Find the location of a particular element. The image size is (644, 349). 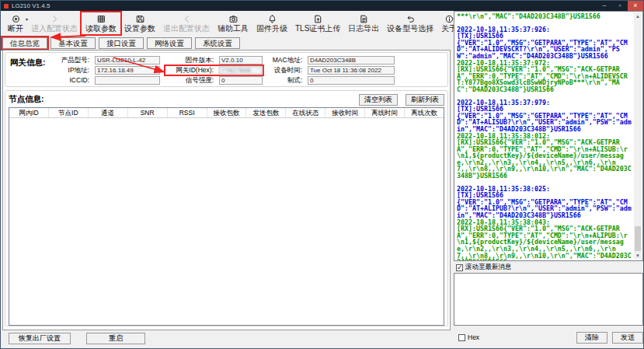

toolbar-item-aux-tools: 辅助工具 is located at coordinates (233, 23).